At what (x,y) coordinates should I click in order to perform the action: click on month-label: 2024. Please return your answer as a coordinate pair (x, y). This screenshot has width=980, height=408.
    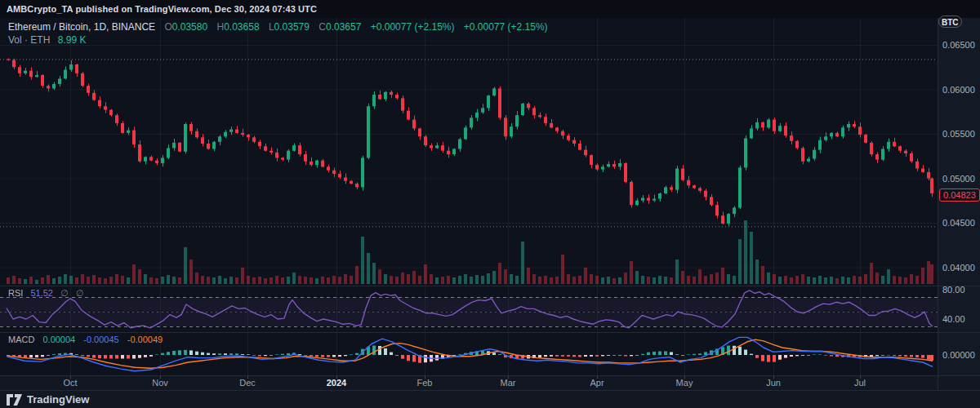
    Looking at the image, I should click on (336, 383).